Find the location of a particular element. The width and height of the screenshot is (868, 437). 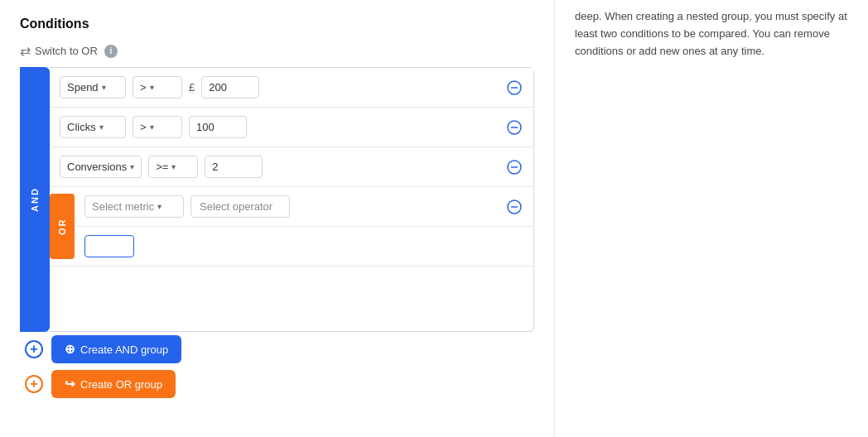

metric-label-clicks: Clicks is located at coordinates (81, 127).